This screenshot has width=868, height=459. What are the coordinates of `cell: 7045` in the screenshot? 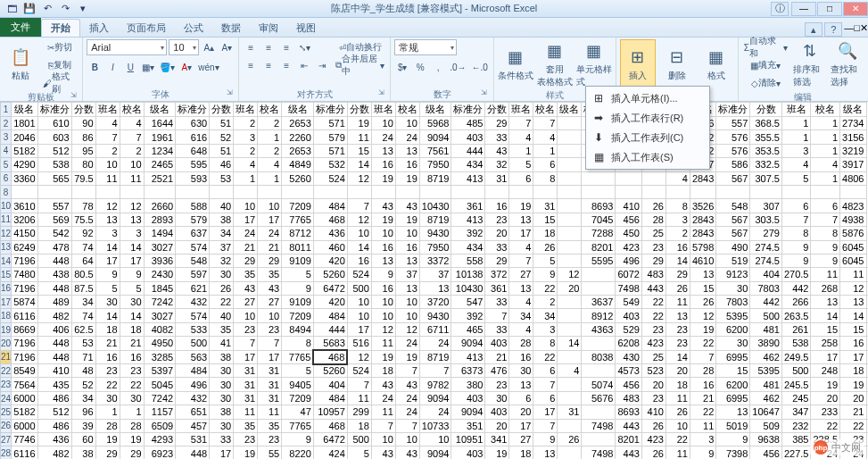 It's located at (599, 220).